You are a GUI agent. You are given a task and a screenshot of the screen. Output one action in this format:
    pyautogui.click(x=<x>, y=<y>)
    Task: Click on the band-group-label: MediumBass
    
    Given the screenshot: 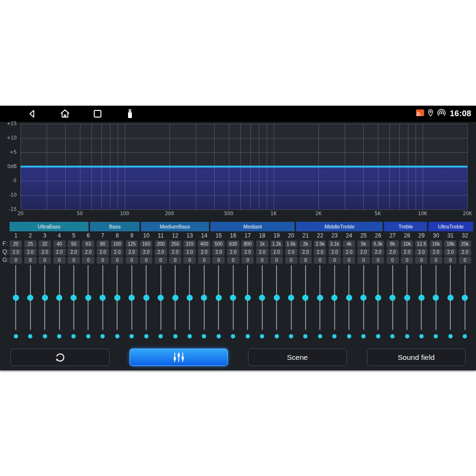 What is the action you would take?
    pyautogui.click(x=175, y=227)
    